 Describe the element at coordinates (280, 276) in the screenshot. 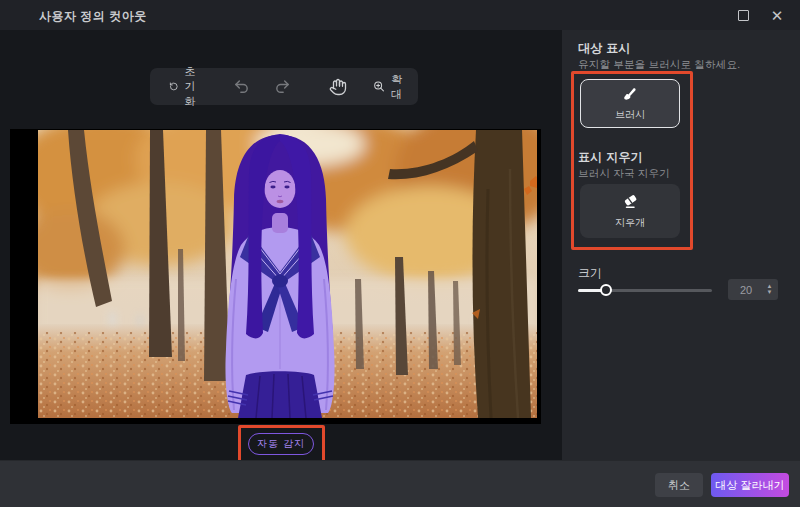

I see `masked-subject` at that location.